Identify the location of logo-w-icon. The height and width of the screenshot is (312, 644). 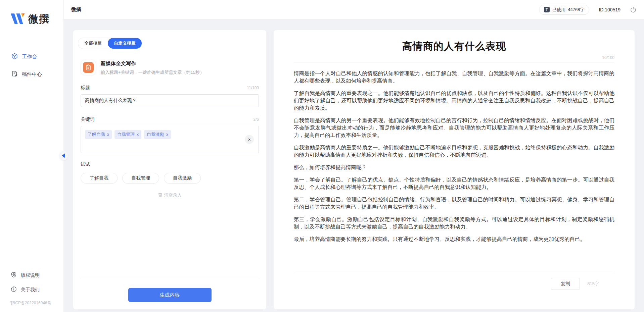
(17, 19).